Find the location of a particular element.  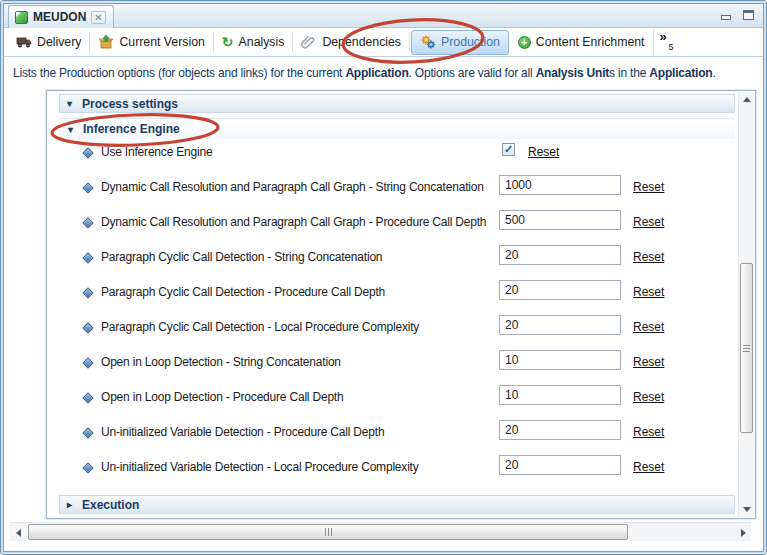

option-label: Dynamic Call Resolution and Paragraph Ca… is located at coordinates (292, 187).